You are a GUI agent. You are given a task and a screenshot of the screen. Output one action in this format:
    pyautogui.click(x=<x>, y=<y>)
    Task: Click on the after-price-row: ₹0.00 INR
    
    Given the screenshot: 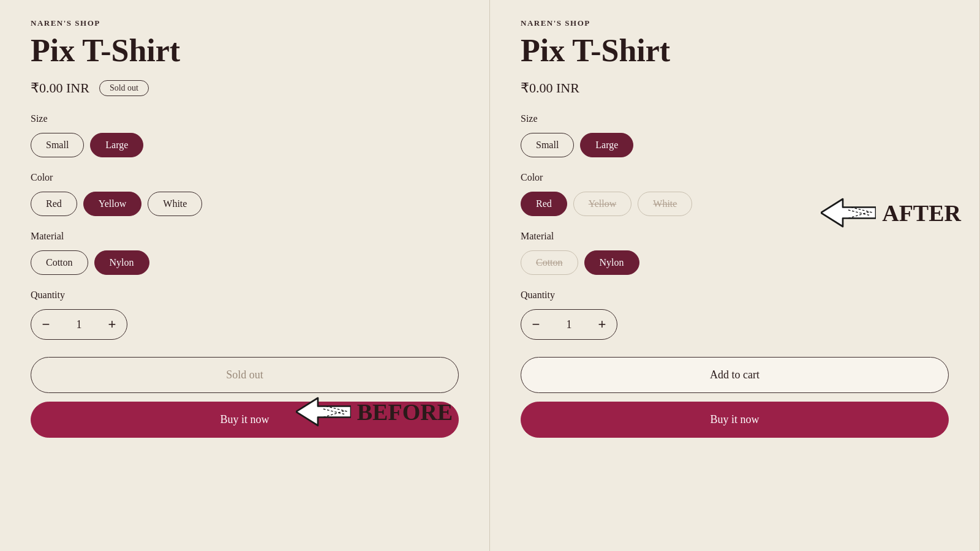 What is the action you would take?
    pyautogui.click(x=735, y=88)
    